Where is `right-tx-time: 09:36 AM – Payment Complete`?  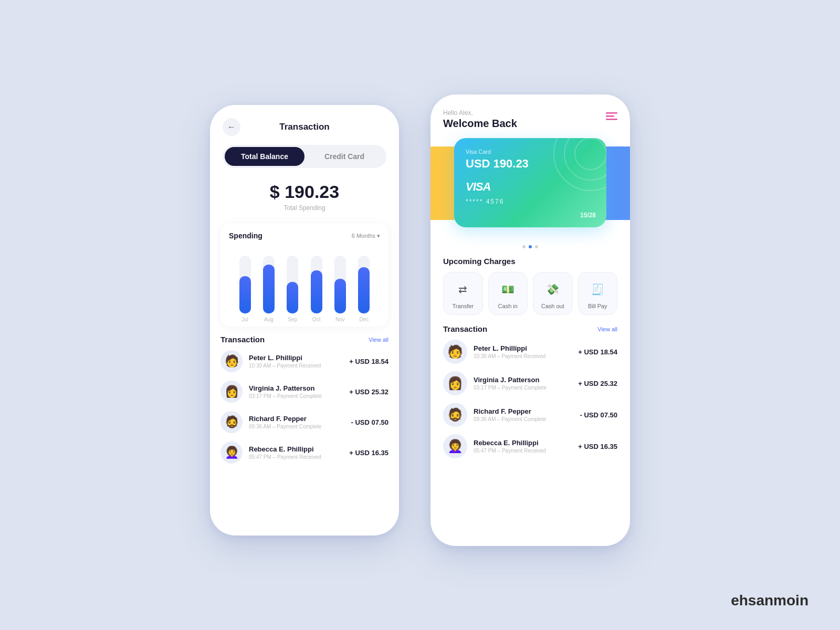
right-tx-time: 09:36 AM – Payment Complete is located at coordinates (527, 419).